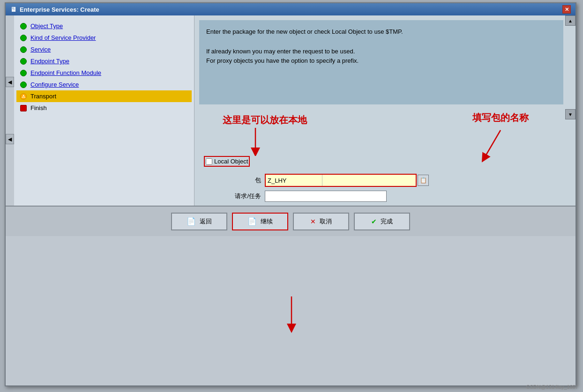 The image size is (583, 392). Describe the element at coordinates (43, 96) in the screenshot. I see `sidebar-label-transport: Transport` at that location.